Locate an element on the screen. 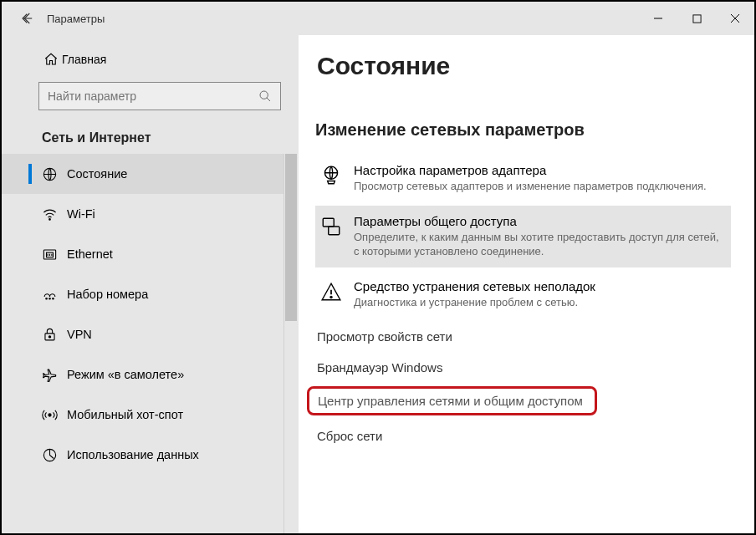 This screenshot has width=756, height=535. link-firewall: Брандмауэр Windows is located at coordinates (524, 368).